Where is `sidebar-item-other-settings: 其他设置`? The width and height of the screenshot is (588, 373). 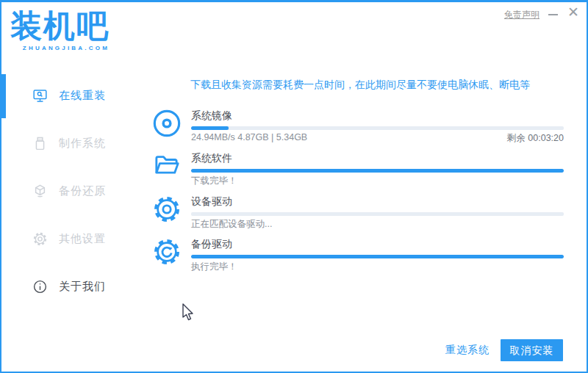 sidebar-item-other-settings: 其他设置 is located at coordinates (69, 239).